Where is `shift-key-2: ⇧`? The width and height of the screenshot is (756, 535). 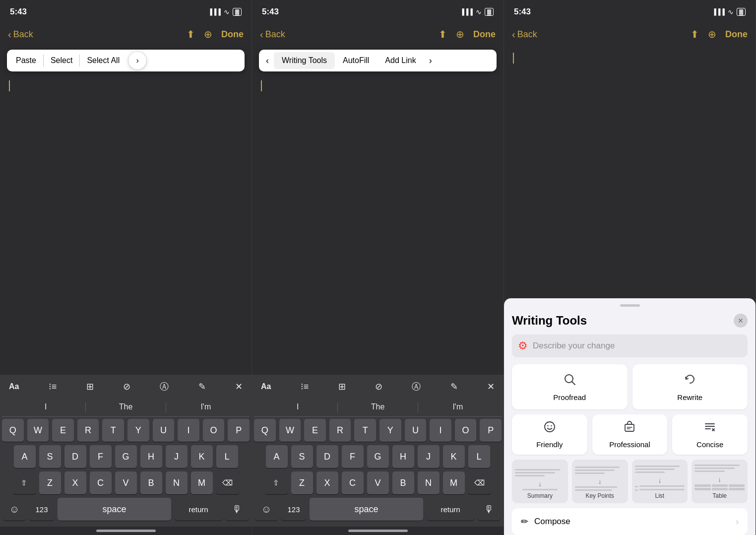 shift-key-2: ⇧ is located at coordinates (276, 483).